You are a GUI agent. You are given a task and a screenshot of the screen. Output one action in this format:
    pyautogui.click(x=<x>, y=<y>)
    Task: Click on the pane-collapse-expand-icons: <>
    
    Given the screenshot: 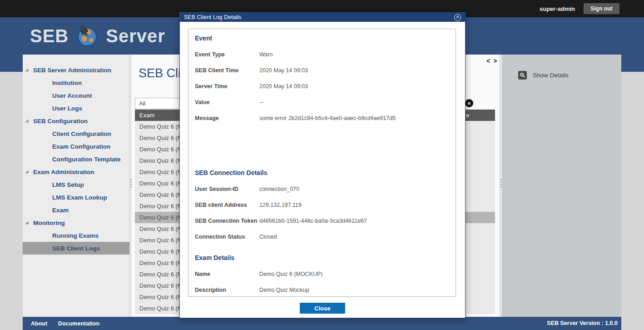 What is the action you would take?
    pyautogui.click(x=493, y=61)
    